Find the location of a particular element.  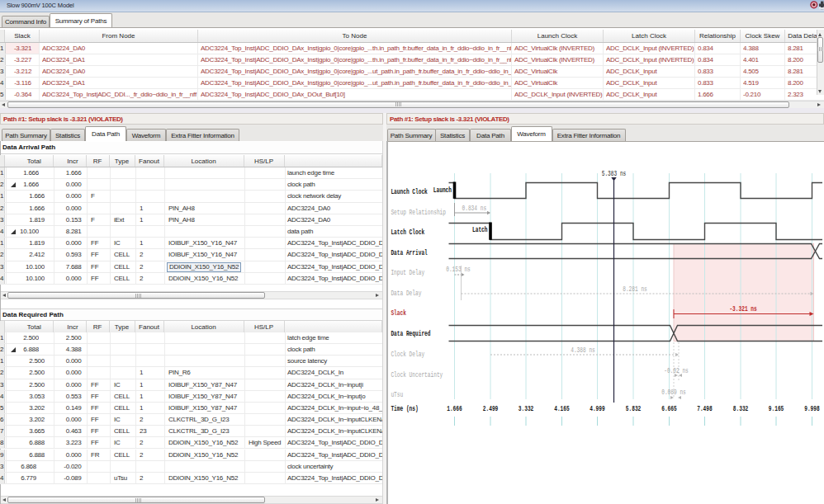

svg-text: Clock Uncertainty is located at coordinates (416, 375).